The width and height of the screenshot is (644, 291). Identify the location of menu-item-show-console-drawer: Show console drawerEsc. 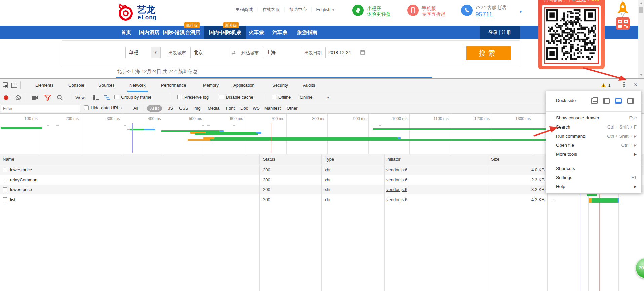
(594, 118).